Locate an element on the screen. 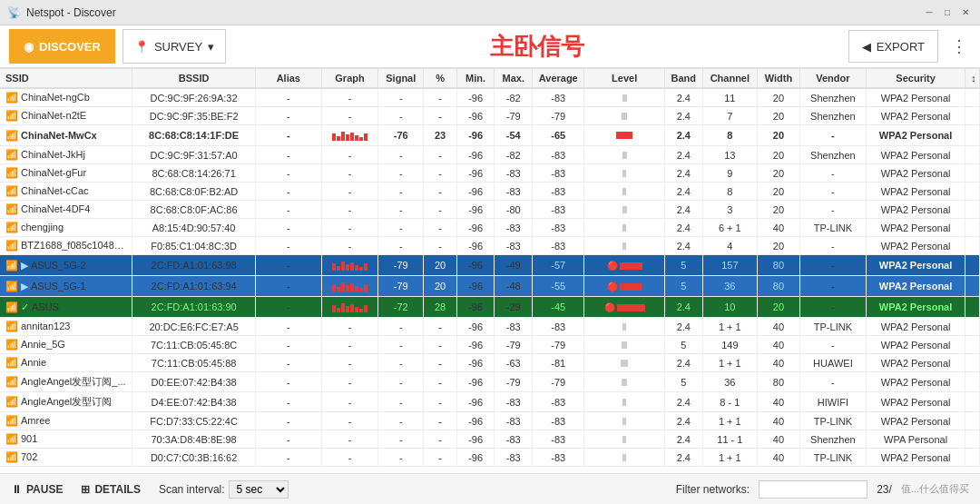  table-row: 📶AmreeFC:D7:33:C5:22:4C-----96-83-832.41… is located at coordinates (490, 421).